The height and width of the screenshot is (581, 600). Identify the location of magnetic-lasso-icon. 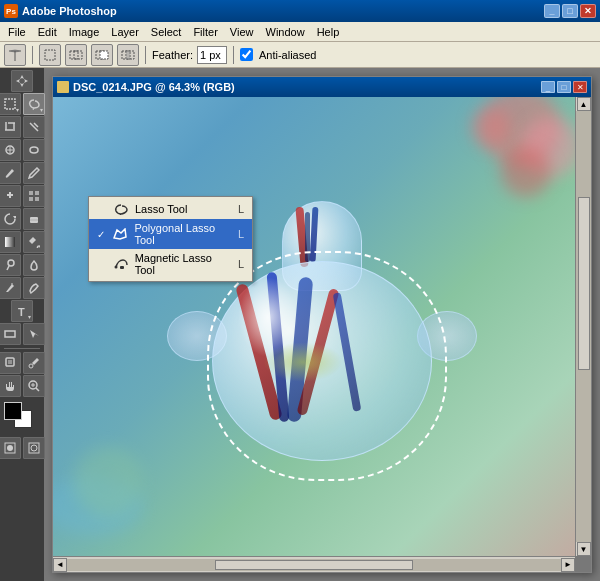
(121, 264).